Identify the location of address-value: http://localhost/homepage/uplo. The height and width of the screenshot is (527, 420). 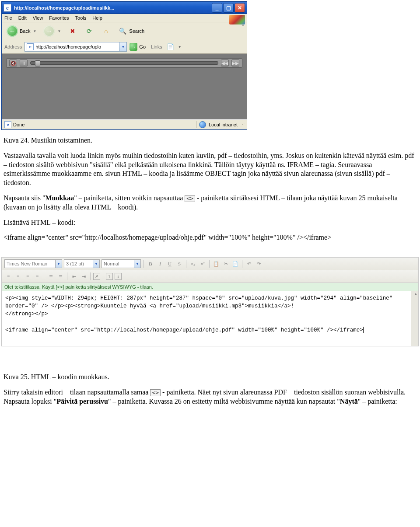
(68, 47).